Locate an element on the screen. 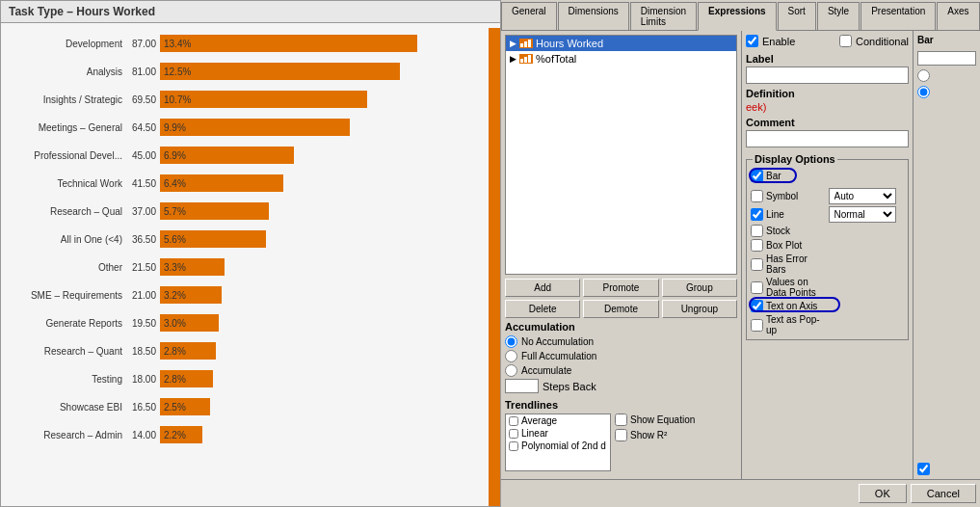 The width and height of the screenshot is (980, 507). symbol-option: Symbol is located at coordinates (788, 197).